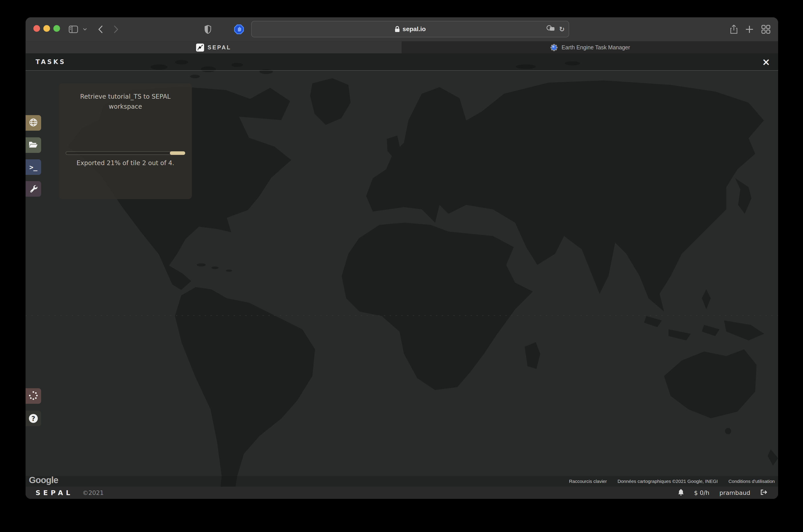  I want to click on window-close-button, so click(37, 28).